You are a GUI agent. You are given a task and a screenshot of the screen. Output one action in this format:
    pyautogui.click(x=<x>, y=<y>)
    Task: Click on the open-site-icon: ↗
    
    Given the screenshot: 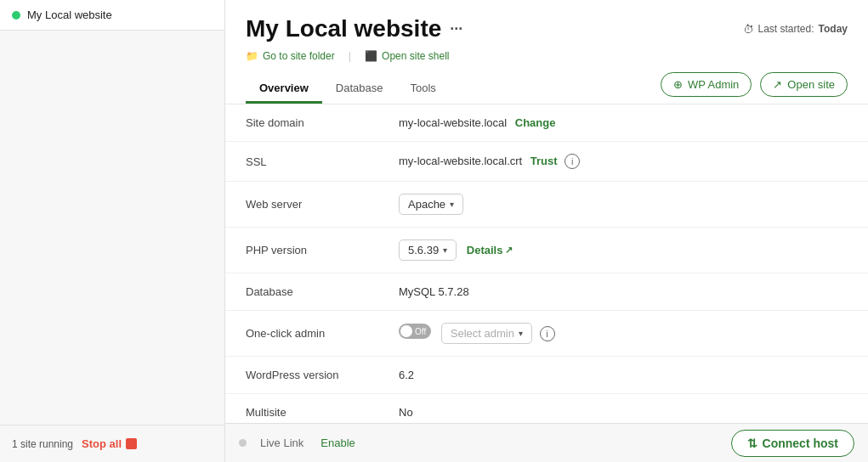 What is the action you would take?
    pyautogui.click(x=777, y=85)
    